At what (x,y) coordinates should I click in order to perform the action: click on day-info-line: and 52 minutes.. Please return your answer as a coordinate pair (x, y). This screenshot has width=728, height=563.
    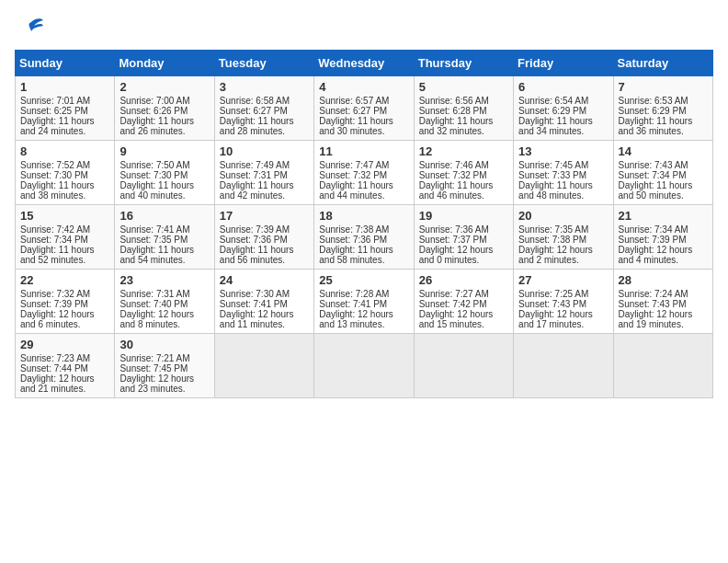
    Looking at the image, I should click on (64, 259).